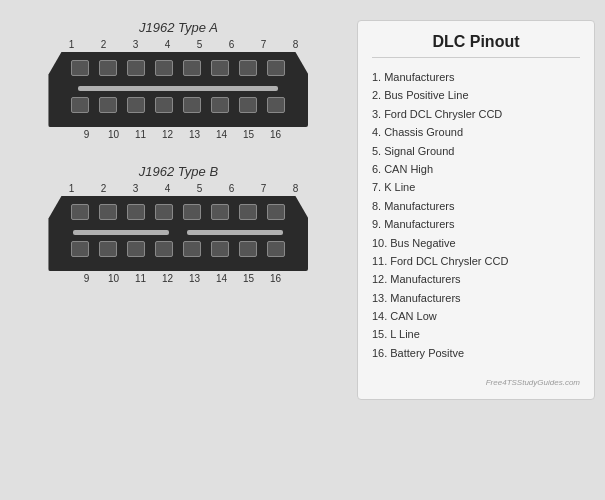 This screenshot has height=500, width=605. I want to click on connector-b-body, so click(178, 234).